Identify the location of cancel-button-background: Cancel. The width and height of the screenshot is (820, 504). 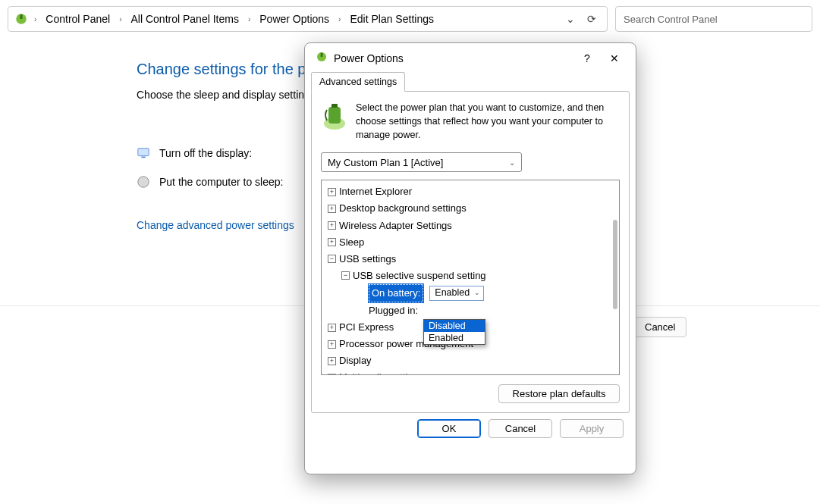
(660, 327).